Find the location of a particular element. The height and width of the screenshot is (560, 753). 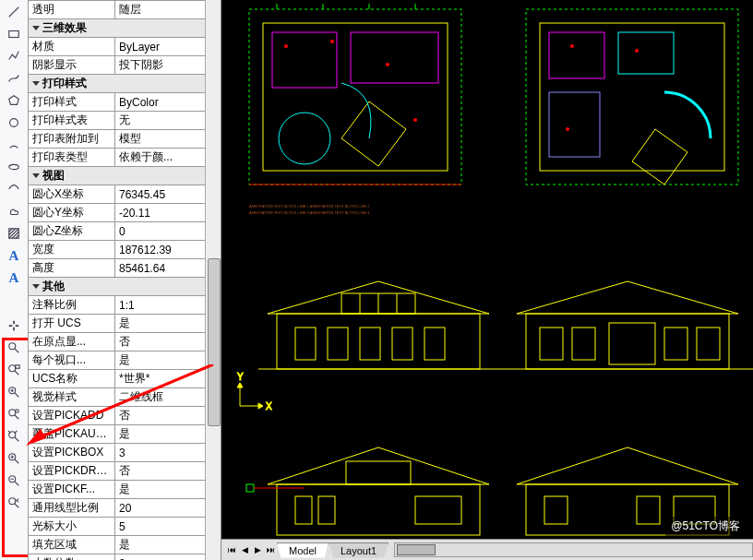

zoom-scale-icon is located at coordinates (14, 436).